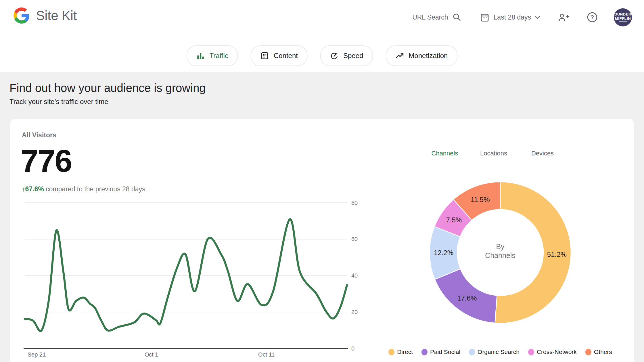 The height and width of the screenshot is (362, 644). What do you see at coordinates (353, 348) in the screenshot?
I see `y-tick-label: 0` at bounding box center [353, 348].